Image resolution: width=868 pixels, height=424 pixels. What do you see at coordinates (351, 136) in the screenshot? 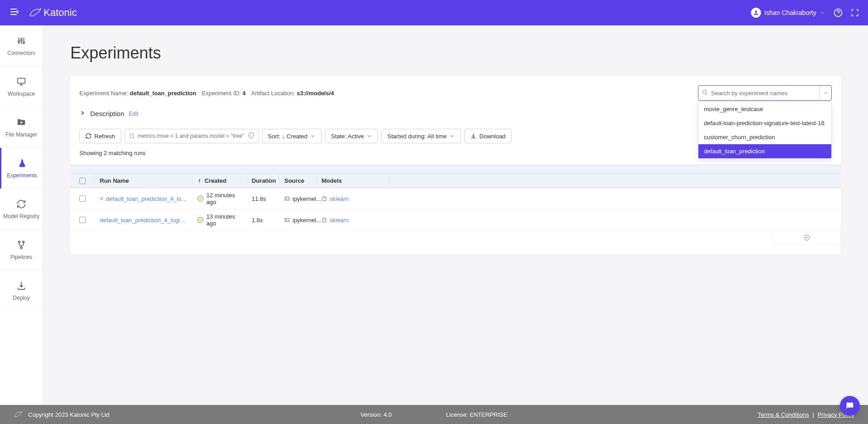
I see `state-button: State: Active` at bounding box center [351, 136].